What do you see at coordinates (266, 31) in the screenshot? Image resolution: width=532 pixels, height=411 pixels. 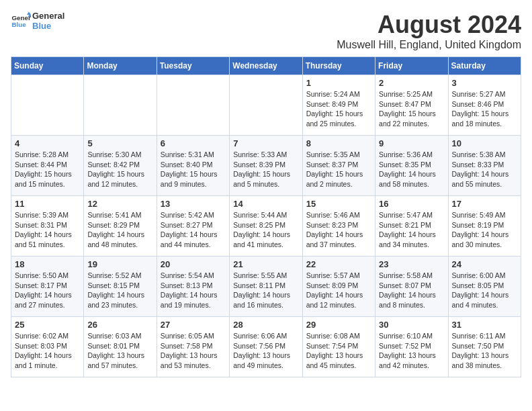 I see `page-header: General Blue General Blue August 2024 Mu…` at bounding box center [266, 31].